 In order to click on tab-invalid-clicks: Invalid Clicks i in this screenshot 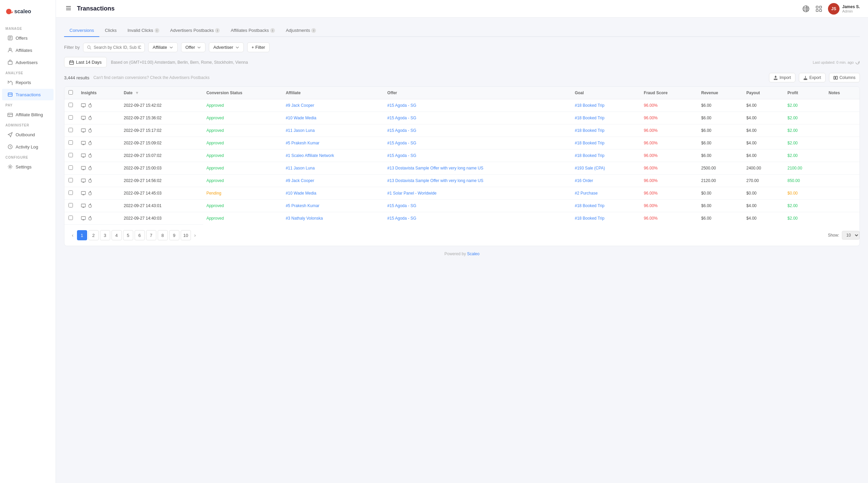, I will do `click(143, 31)`.